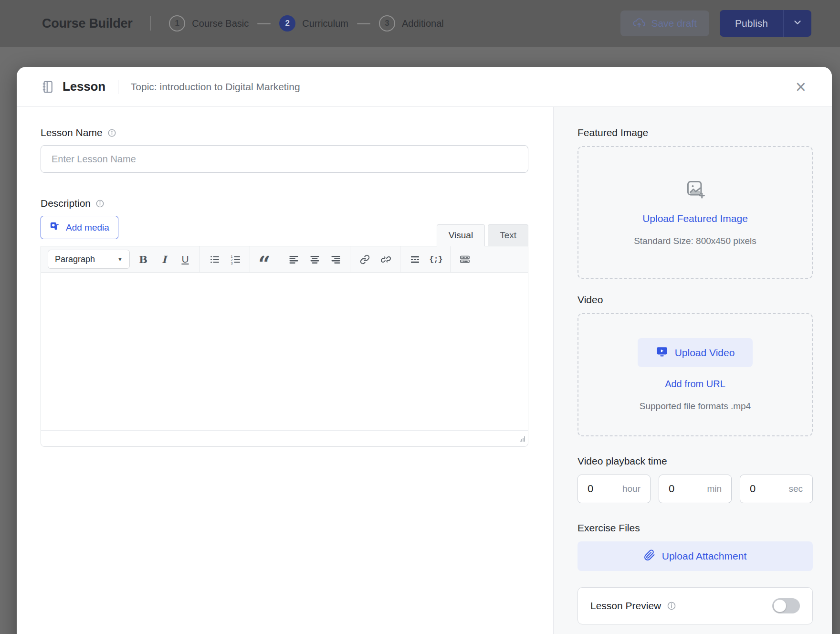 Image resolution: width=840 pixels, height=634 pixels. I want to click on featured-image-hint: Standard Size: 800x450 pixels, so click(695, 241).